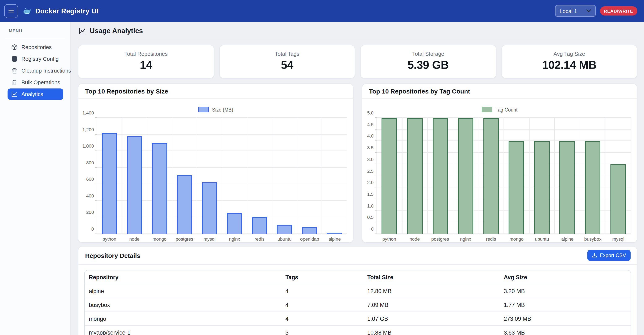 This screenshot has height=335, width=644. Describe the element at coordinates (36, 47) in the screenshot. I see `sidebar-item-label: Repositories` at that location.